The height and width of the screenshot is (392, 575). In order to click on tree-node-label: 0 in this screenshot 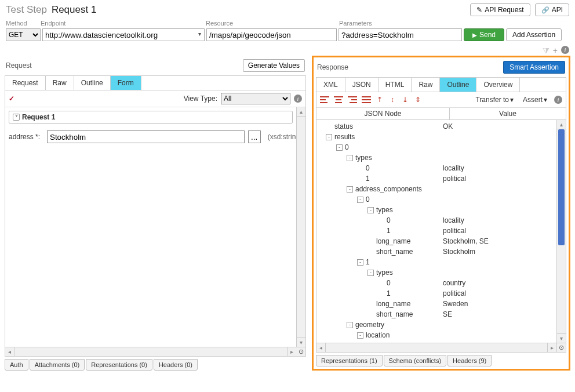, I will do `click(388, 220)`.